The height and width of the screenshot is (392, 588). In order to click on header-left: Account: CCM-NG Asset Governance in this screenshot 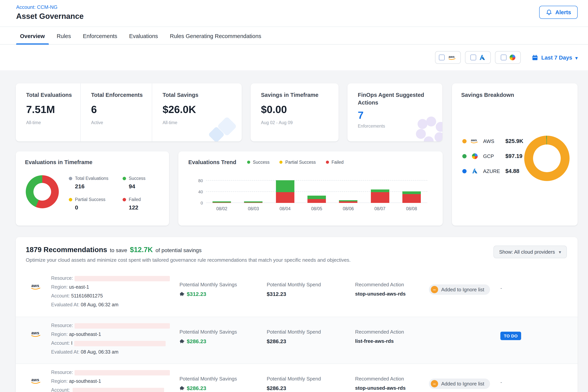, I will do `click(50, 12)`.